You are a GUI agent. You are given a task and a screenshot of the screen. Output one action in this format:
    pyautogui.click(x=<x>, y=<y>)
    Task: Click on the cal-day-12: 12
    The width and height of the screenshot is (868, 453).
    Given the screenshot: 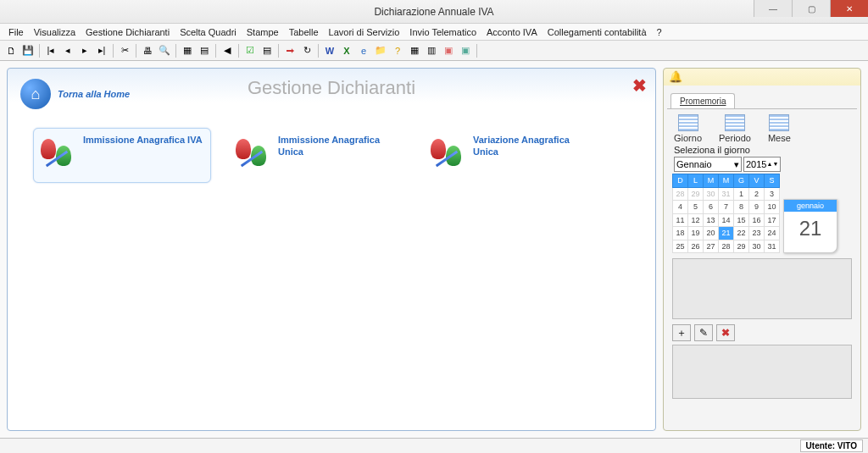 What is the action you would take?
    pyautogui.click(x=696, y=220)
    